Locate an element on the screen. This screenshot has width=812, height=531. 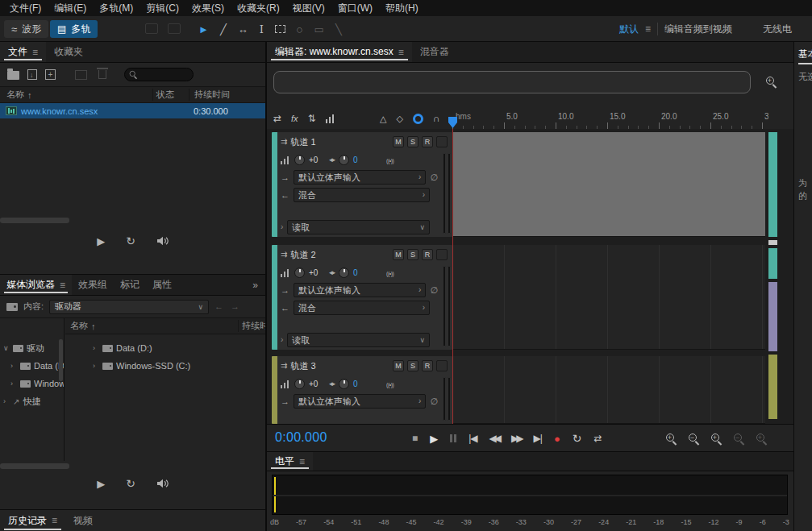
zoom-navigator is located at coordinates (512, 82).